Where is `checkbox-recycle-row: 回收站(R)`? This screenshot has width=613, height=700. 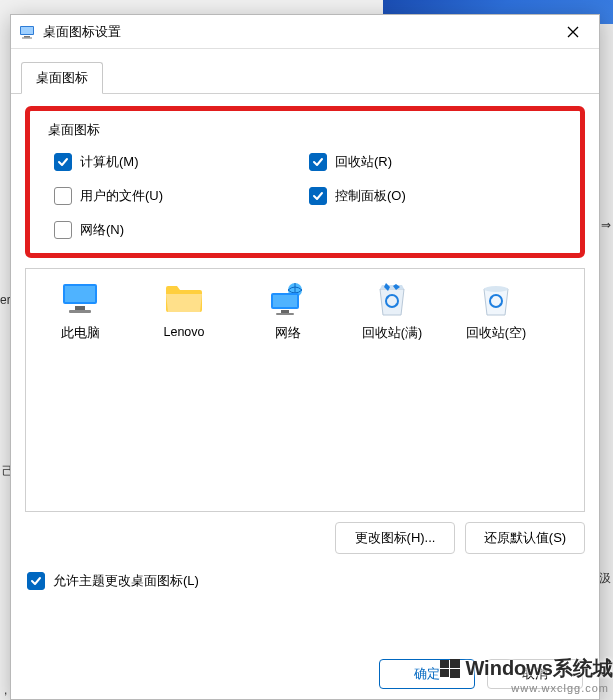 checkbox-recycle-row: 回收站(R) is located at coordinates (432, 162).